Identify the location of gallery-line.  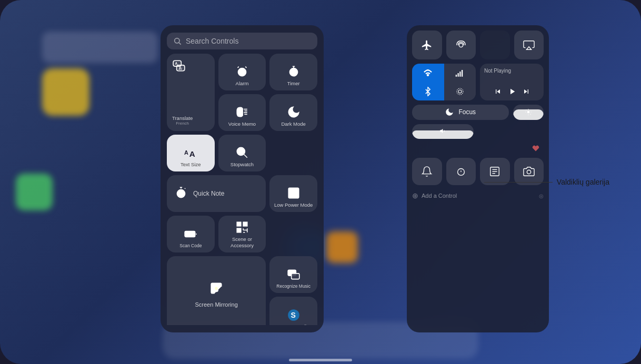
(518, 182).